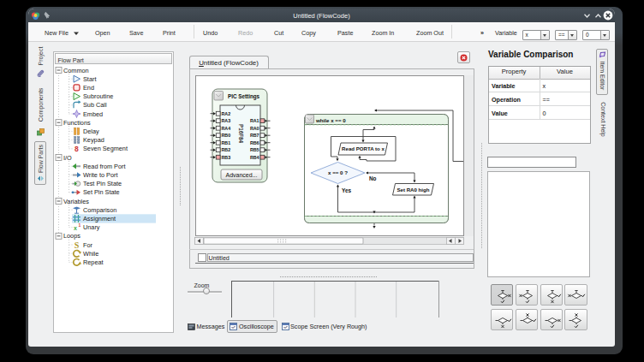  What do you see at coordinates (226, 150) in the screenshot?
I see `svg-text: RB2` at bounding box center [226, 150].